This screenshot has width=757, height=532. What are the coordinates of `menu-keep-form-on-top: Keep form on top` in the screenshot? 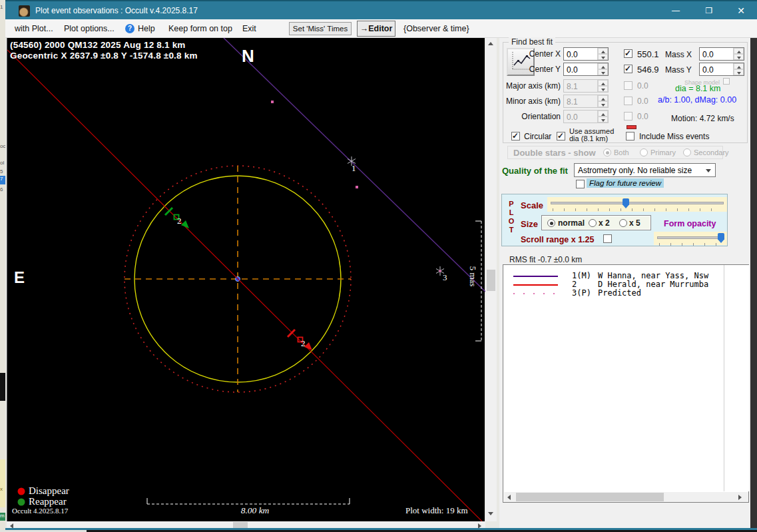 It's located at (200, 29).